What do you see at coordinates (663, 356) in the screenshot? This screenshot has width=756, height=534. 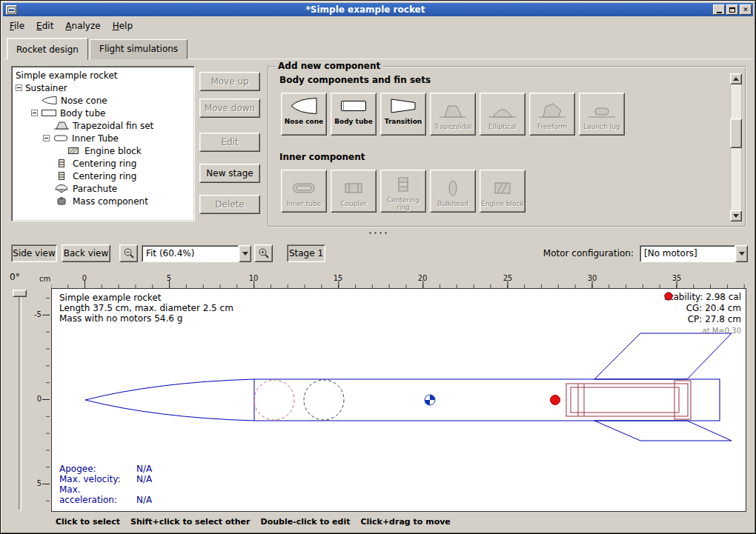 I see `upper-fin-outline` at bounding box center [663, 356].